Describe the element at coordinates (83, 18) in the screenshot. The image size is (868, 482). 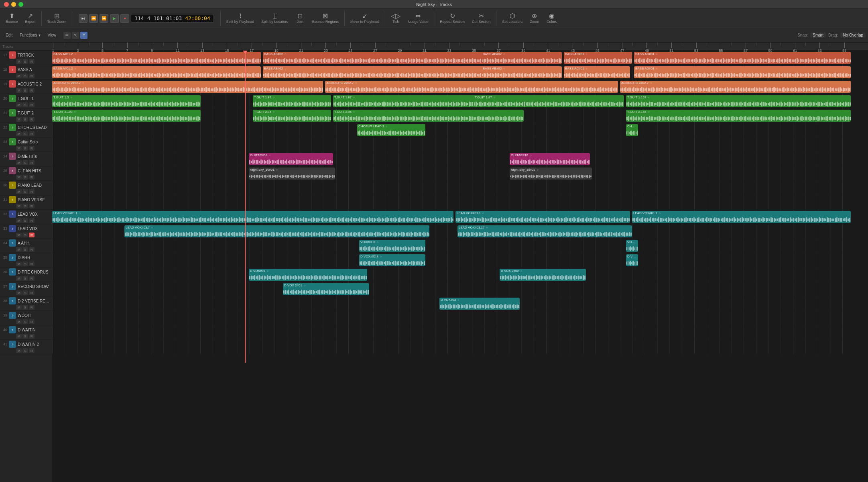
I see `rewind-button: ⏮` at that location.